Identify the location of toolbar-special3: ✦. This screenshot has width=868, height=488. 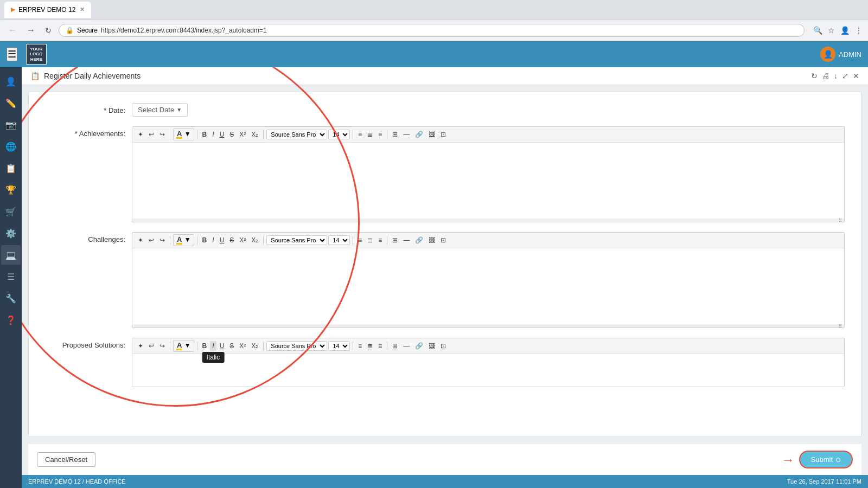
(141, 346).